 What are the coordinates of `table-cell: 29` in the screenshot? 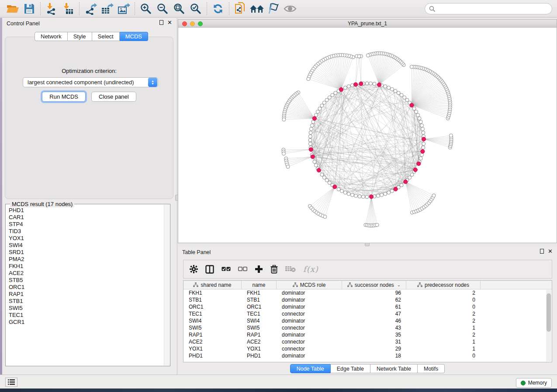 It's located at (374, 349).